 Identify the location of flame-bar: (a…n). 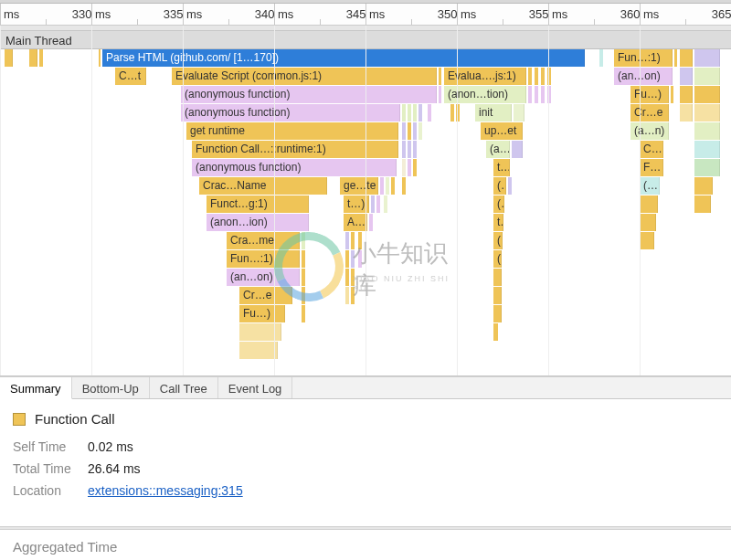
(650, 132).